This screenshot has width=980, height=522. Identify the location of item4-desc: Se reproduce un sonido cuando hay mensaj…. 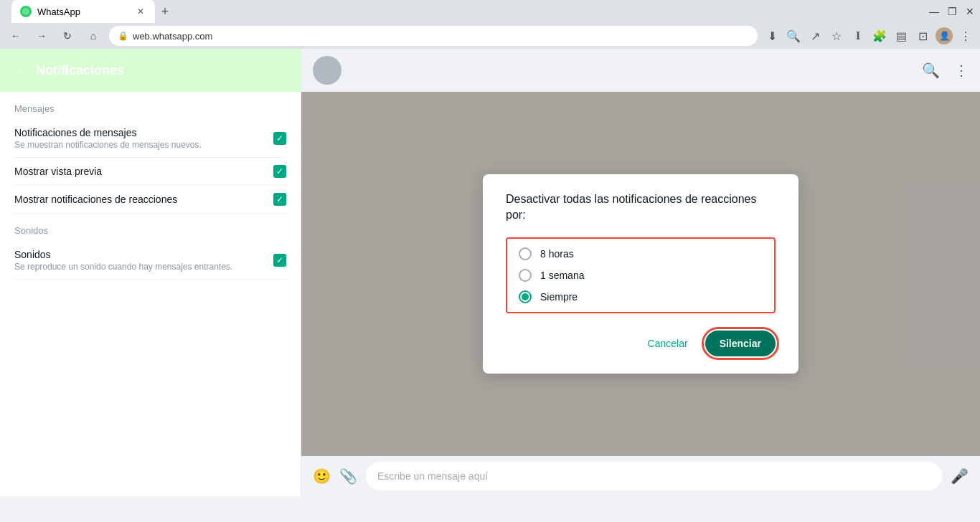
(123, 267).